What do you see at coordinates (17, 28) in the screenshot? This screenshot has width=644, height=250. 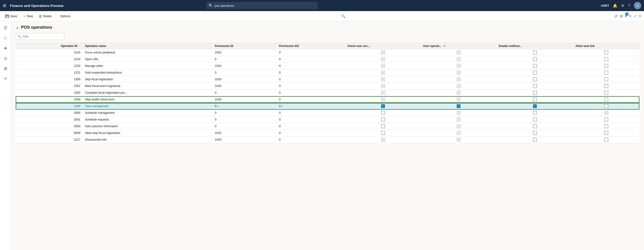 I see `page-filter-icon: ⊿` at bounding box center [17, 28].